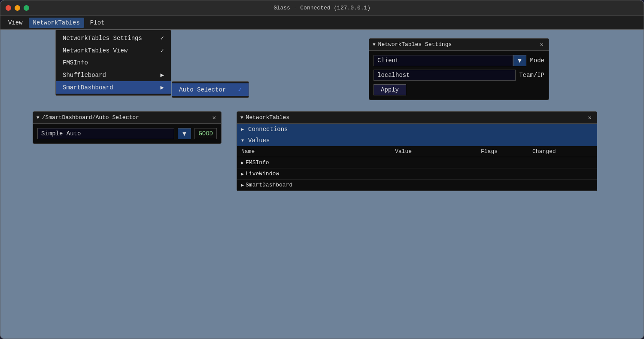 This screenshot has height=339, width=644. I want to click on nt-settings-close-button: ✕, so click(542, 45).